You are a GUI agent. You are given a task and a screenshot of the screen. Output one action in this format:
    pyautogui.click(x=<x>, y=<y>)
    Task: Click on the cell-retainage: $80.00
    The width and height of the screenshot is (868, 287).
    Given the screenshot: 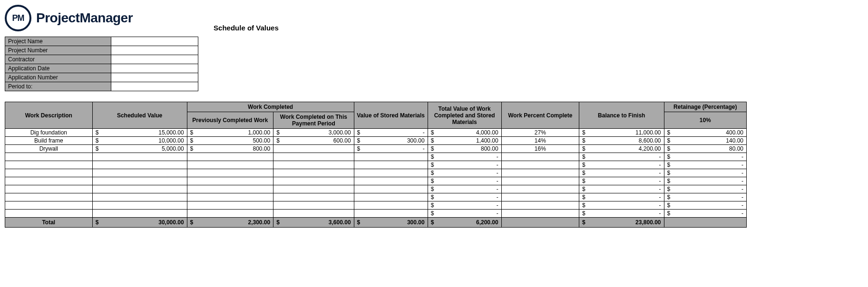 What is the action you would take?
    pyautogui.click(x=705, y=149)
    